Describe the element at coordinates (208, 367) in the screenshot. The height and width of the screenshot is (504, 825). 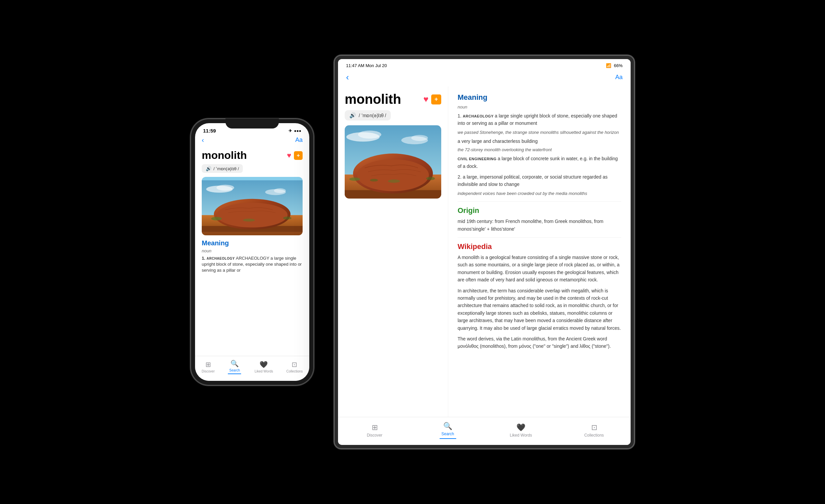
I see `tab-discover: ⊞ Discover` at that location.